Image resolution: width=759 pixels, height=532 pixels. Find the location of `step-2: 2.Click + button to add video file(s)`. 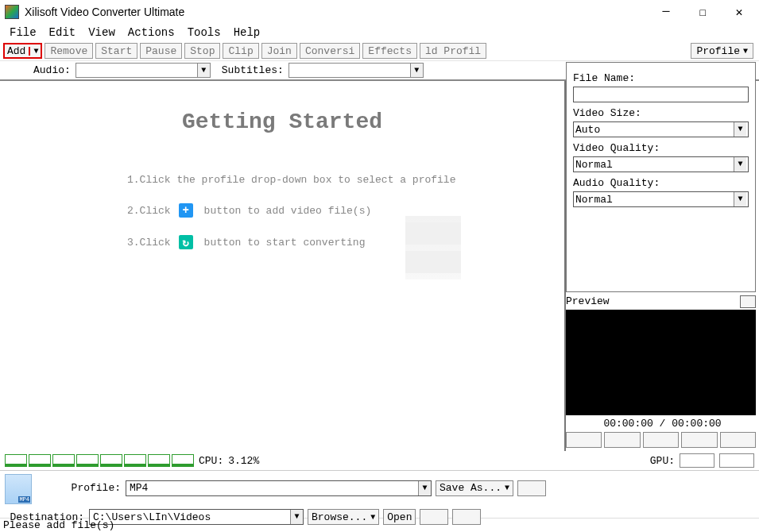

step-2: 2.Click + button to add video file(s) is located at coordinates (346, 210).